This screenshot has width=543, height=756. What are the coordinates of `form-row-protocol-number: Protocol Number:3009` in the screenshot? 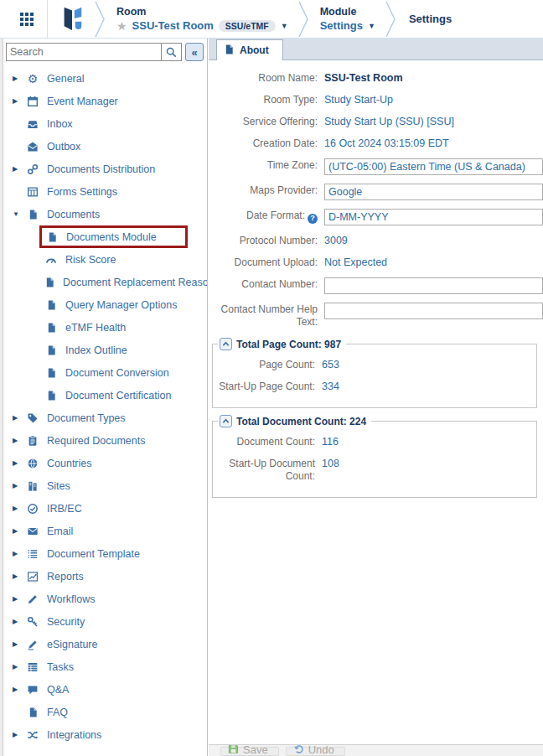 It's located at (377, 241).